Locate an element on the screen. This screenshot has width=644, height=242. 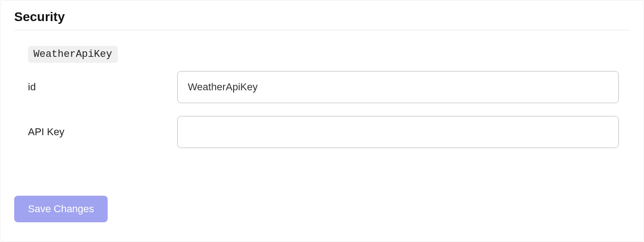
api-key-label: API Key is located at coordinates (103, 132).